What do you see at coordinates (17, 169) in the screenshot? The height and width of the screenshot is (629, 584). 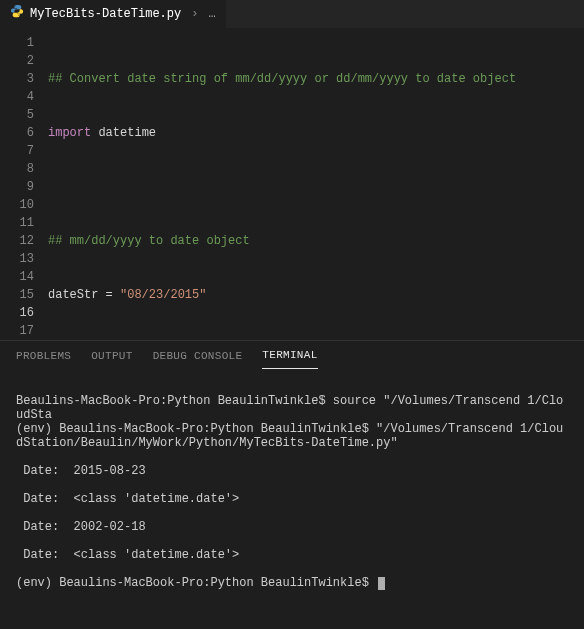 I see `line-number: 8` at bounding box center [17, 169].